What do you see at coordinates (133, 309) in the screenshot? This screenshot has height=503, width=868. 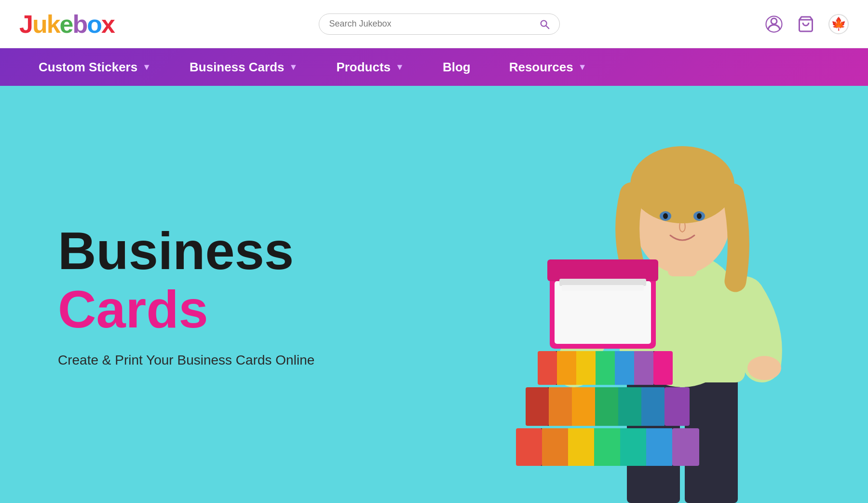 I see `hero-title-highlight: Cards` at bounding box center [133, 309].